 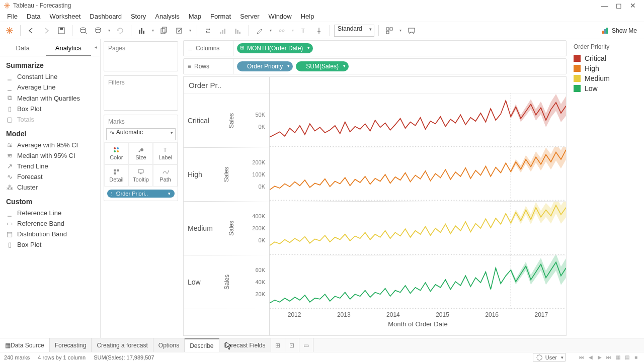 I want to click on sheet-tab: Forecasting, so click(x=71, y=345).